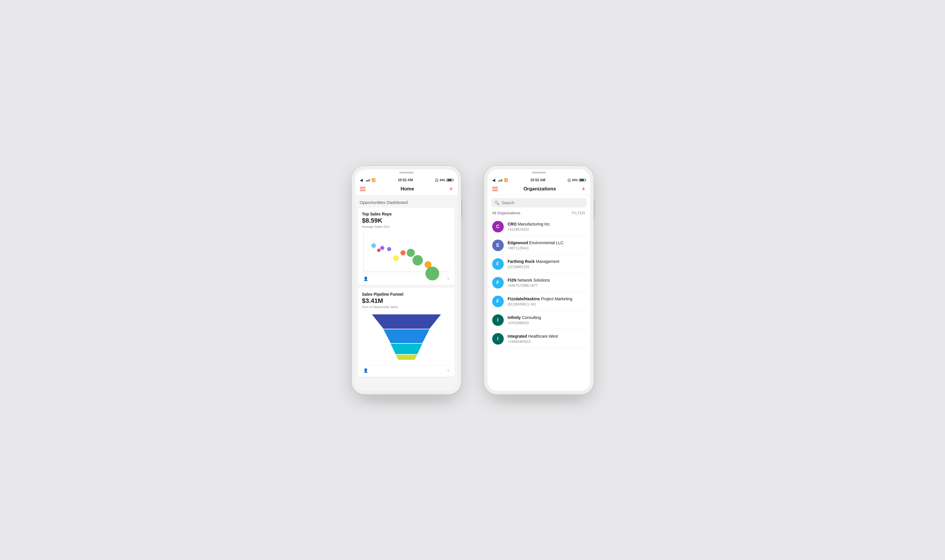  I want to click on status-time-right: 10:52 AM, so click(538, 180).